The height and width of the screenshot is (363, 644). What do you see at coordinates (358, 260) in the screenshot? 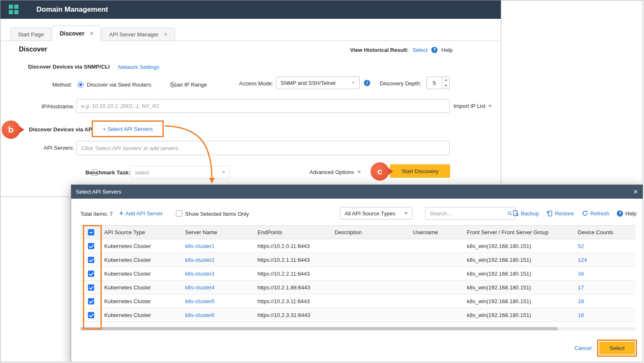
I see `table-row: Kubernetes Cluster k8s-cluster2 https://…` at bounding box center [358, 260].